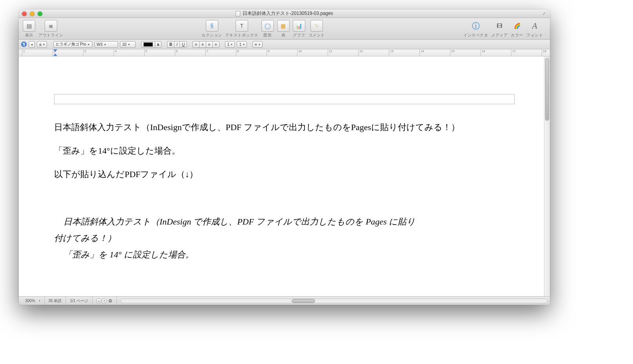  What do you see at coordinates (303, 301) in the screenshot?
I see `horizontal-scroll-thumb` at bounding box center [303, 301].